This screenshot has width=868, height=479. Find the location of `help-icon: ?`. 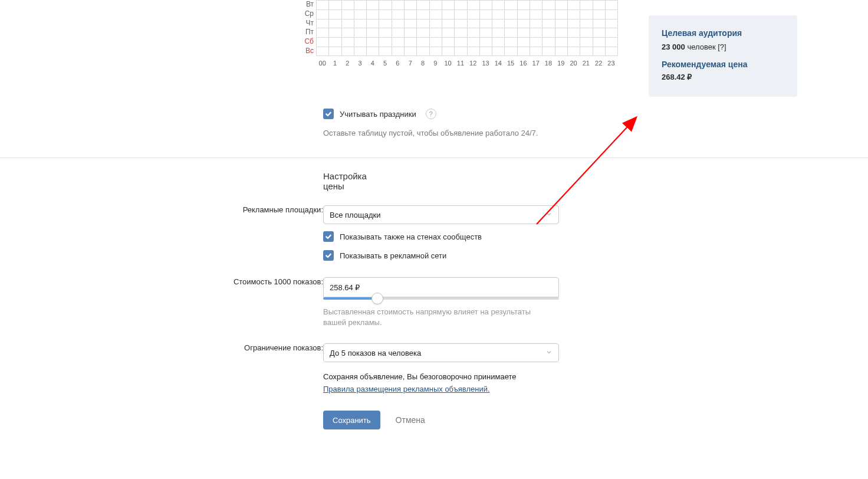

help-icon: ? is located at coordinates (431, 114).